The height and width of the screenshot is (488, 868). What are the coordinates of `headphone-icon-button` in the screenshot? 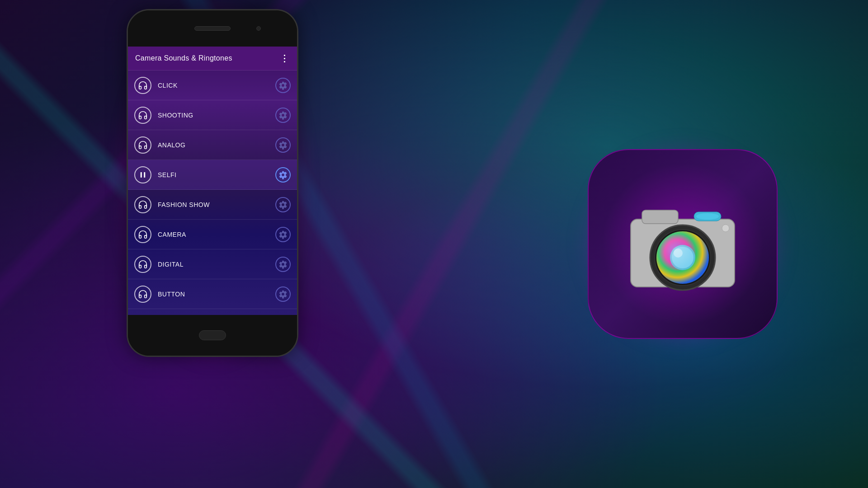 It's located at (143, 294).